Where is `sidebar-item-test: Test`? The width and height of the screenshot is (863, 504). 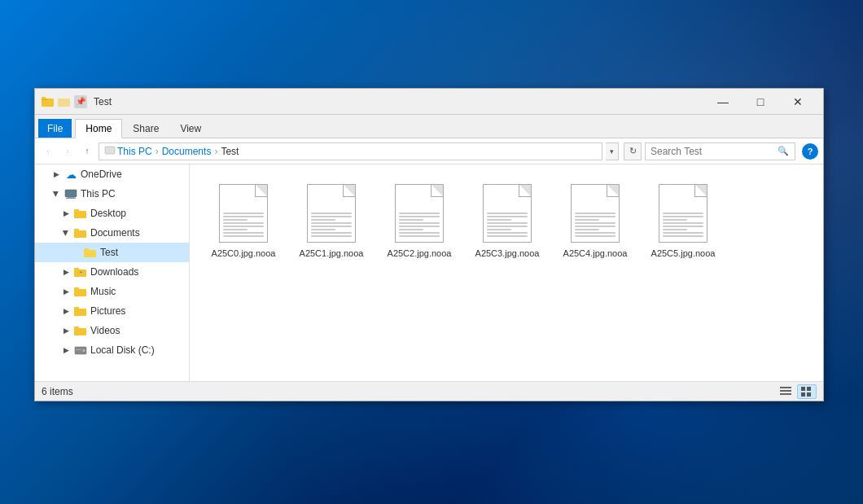
sidebar-item-test: Test is located at coordinates (112, 252).